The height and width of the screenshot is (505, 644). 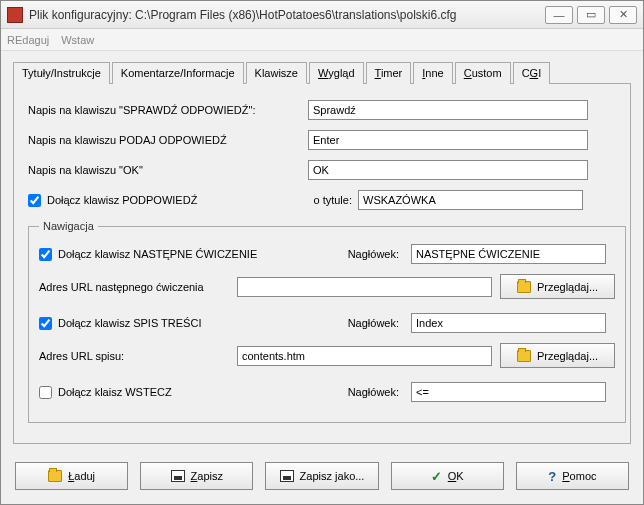 What do you see at coordinates (276, 73) in the screenshot?
I see `tab-keys: Klawisze` at bounding box center [276, 73].